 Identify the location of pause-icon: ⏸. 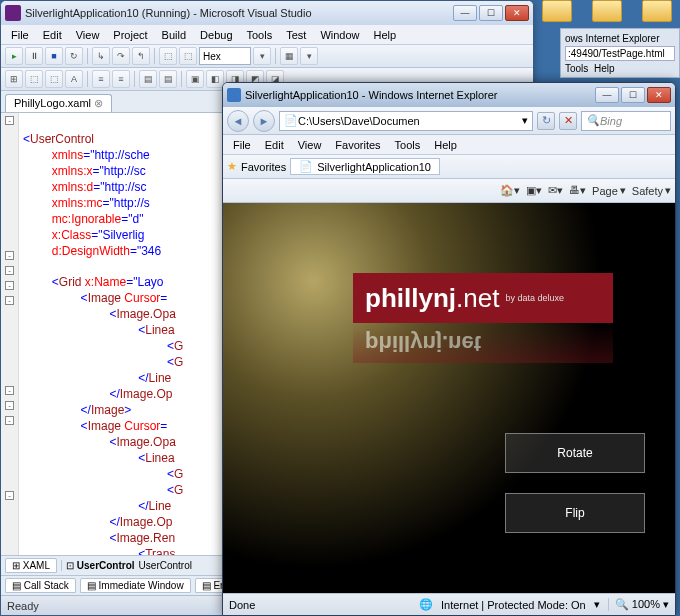
(34, 56).